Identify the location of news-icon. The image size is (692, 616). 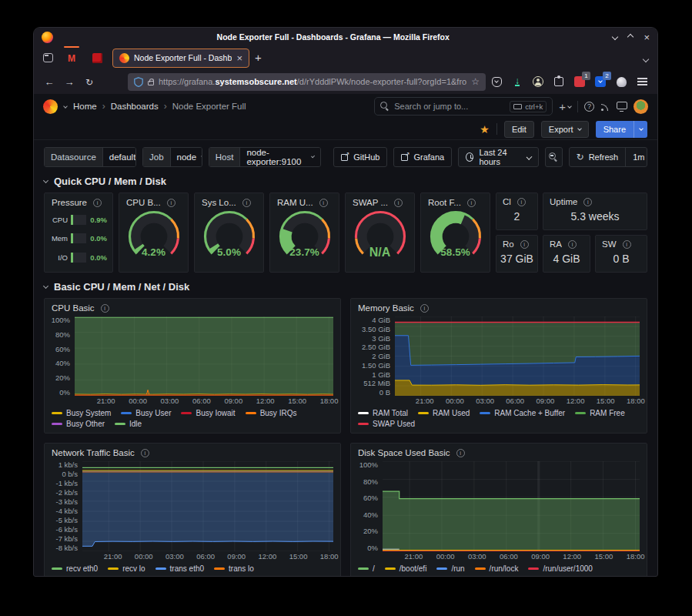
(605, 106).